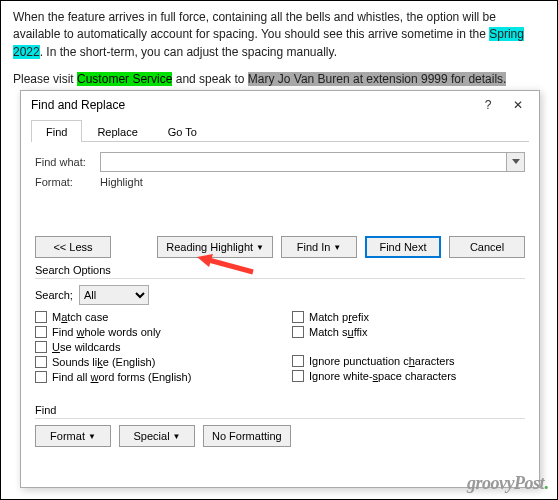 This screenshot has width=558, height=500. I want to click on check-right-2: Ignore punctuation characters, so click(408, 361).